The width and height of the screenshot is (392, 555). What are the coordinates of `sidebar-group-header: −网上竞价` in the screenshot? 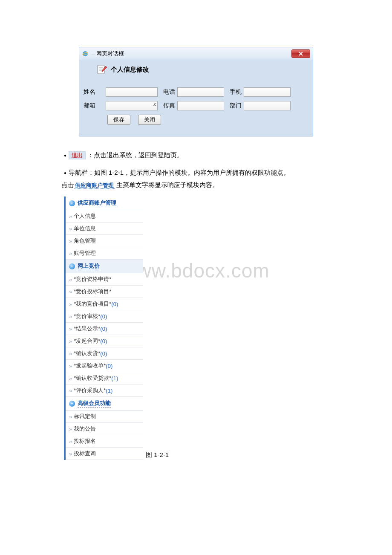 It's located at (104, 266).